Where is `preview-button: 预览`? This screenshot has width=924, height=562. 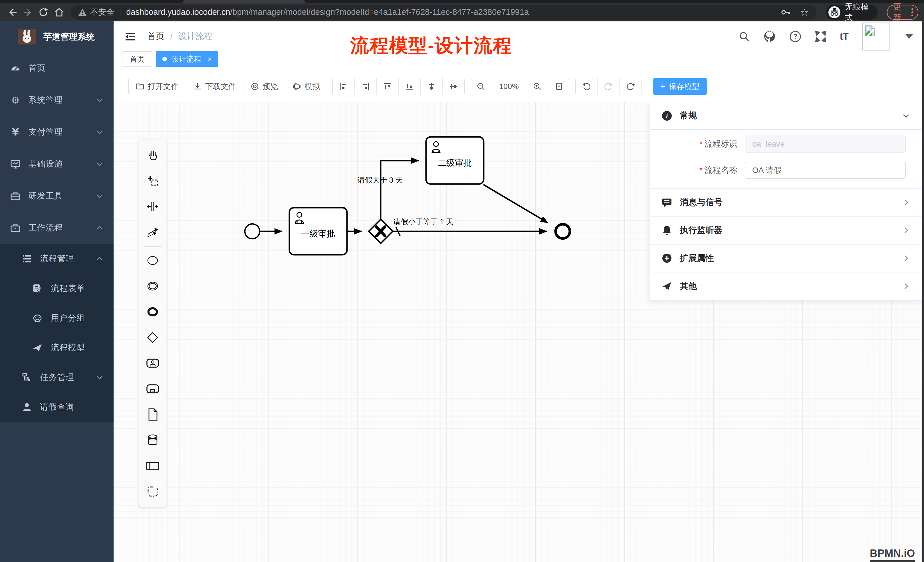 preview-button: 预览 is located at coordinates (264, 86).